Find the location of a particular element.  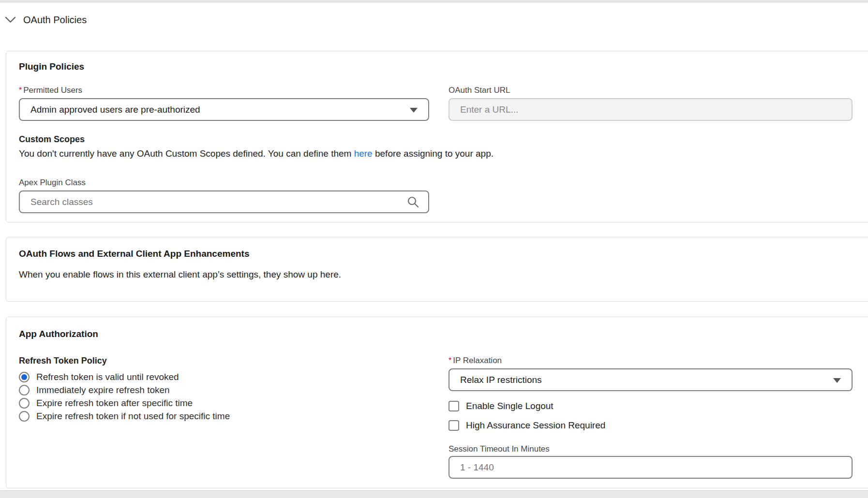

refresh-token-policy-label: Refresh Token Policy is located at coordinates (224, 361).